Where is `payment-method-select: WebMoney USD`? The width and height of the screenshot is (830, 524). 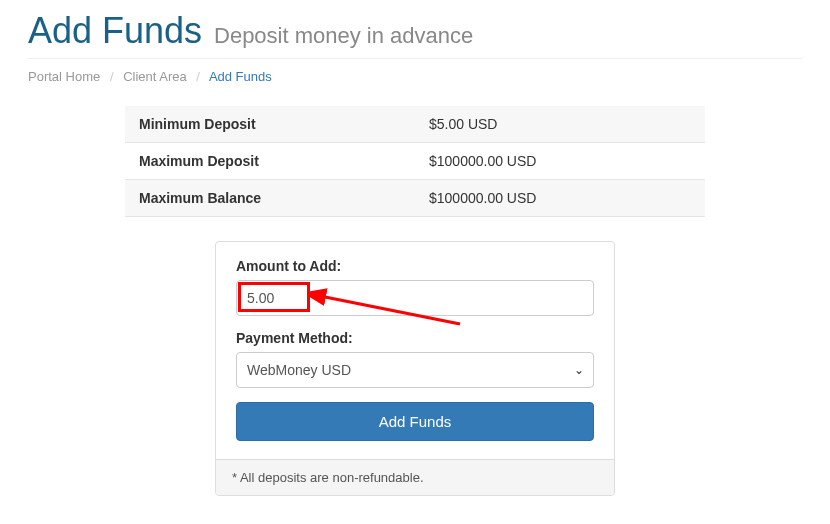 payment-method-select: WebMoney USD is located at coordinates (415, 370).